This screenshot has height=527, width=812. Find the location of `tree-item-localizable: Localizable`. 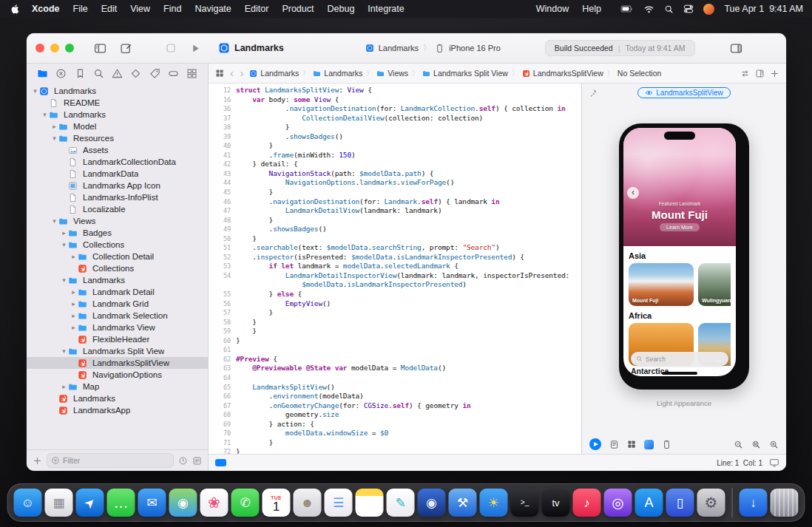

tree-item-localizable: Localizable is located at coordinates (117, 209).